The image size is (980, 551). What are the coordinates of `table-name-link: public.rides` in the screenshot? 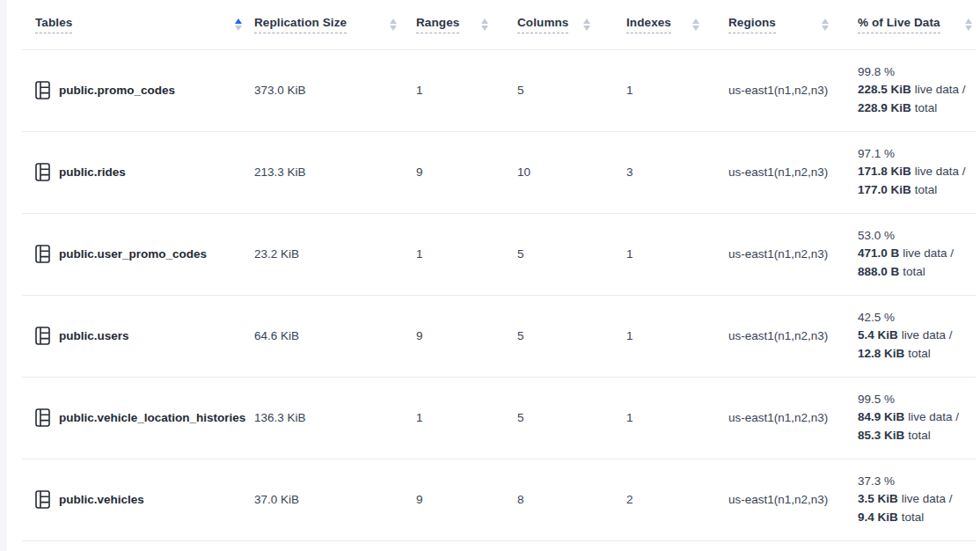 It's located at (92, 173).